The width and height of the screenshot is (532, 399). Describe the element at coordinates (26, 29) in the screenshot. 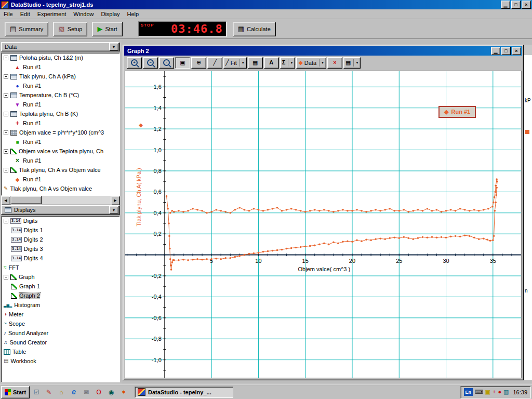

I see `summary-button: ▤ Summary` at that location.